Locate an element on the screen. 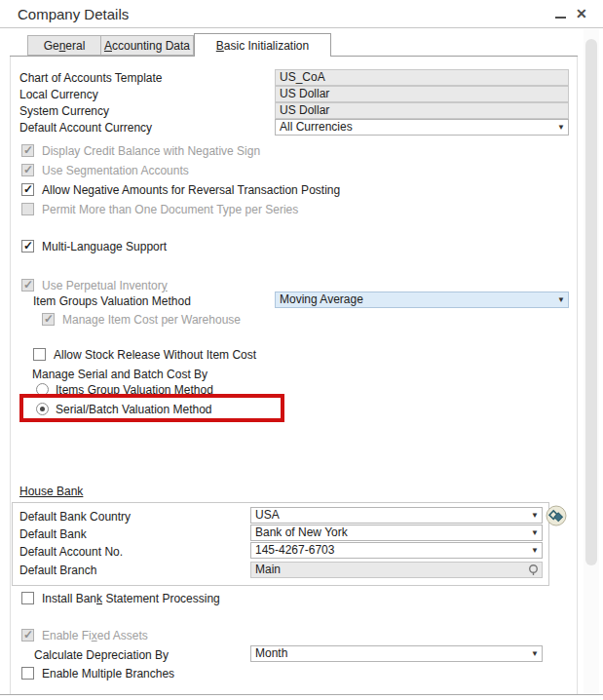 The height and width of the screenshot is (700, 603). calculate-depreciation-label: Calculate Depreciation By is located at coordinates (101, 655).